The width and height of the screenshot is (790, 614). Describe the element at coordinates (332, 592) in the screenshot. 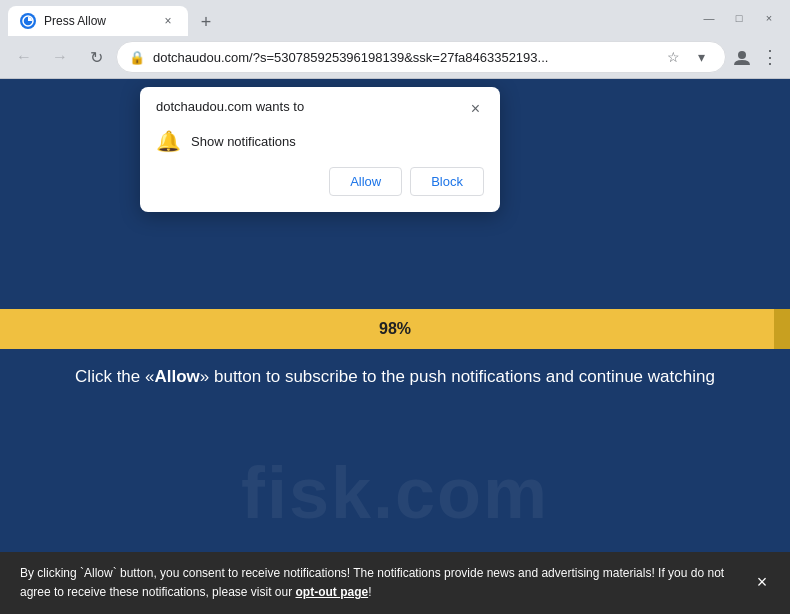

I see `opt-out-link: opt-out page` at that location.